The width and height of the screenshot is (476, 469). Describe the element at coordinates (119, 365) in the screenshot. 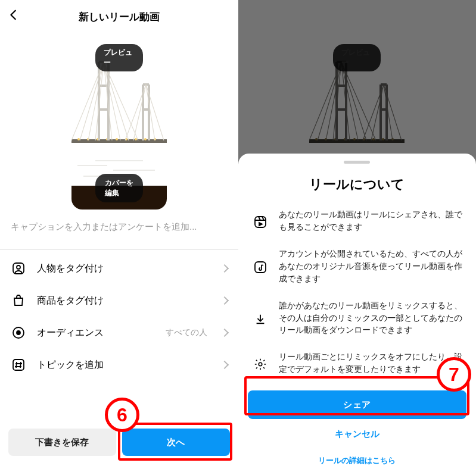

I see `row-topic: トピックを追加` at that location.